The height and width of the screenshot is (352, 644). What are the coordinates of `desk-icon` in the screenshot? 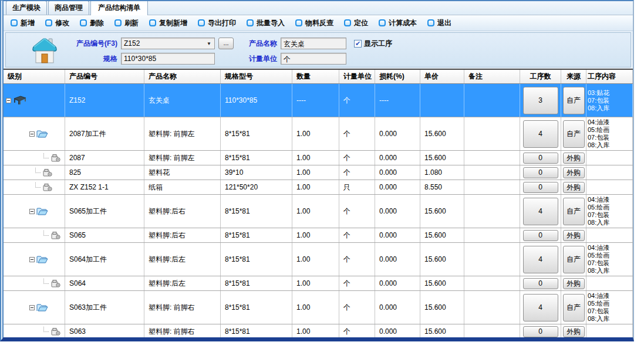 It's located at (20, 100).